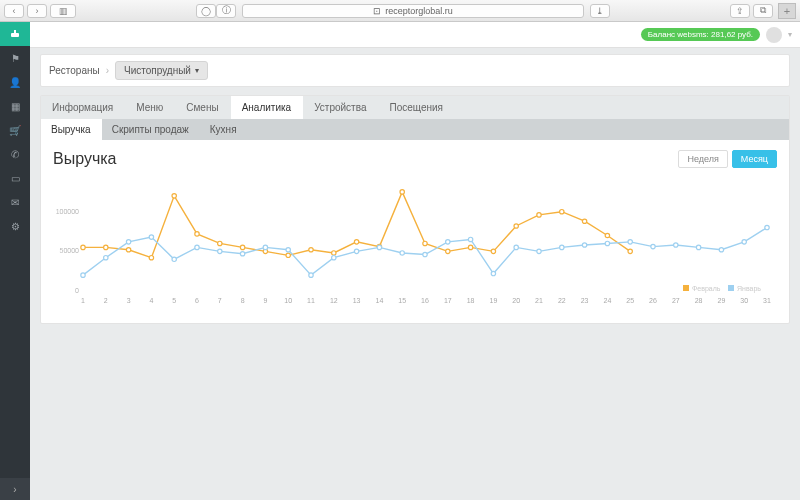 Image resolution: width=800 pixels, height=500 pixels. What do you see at coordinates (162, 70) in the screenshot?
I see `breadcrumb-dropdown: Чистопрудный ▾` at bounding box center [162, 70].